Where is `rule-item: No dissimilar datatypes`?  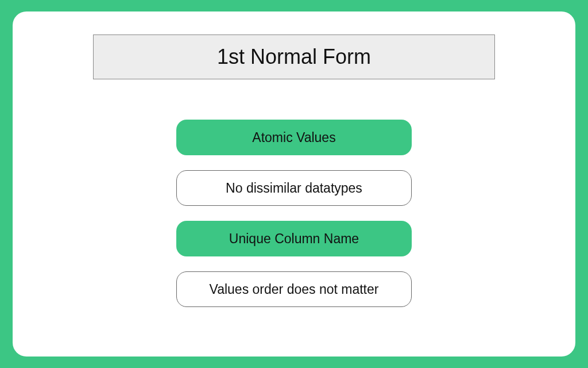
rule-item: No dissimilar datatypes is located at coordinates (294, 188).